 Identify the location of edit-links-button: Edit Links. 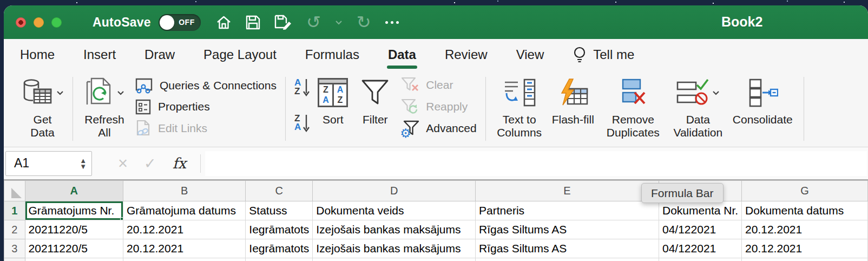
(206, 128).